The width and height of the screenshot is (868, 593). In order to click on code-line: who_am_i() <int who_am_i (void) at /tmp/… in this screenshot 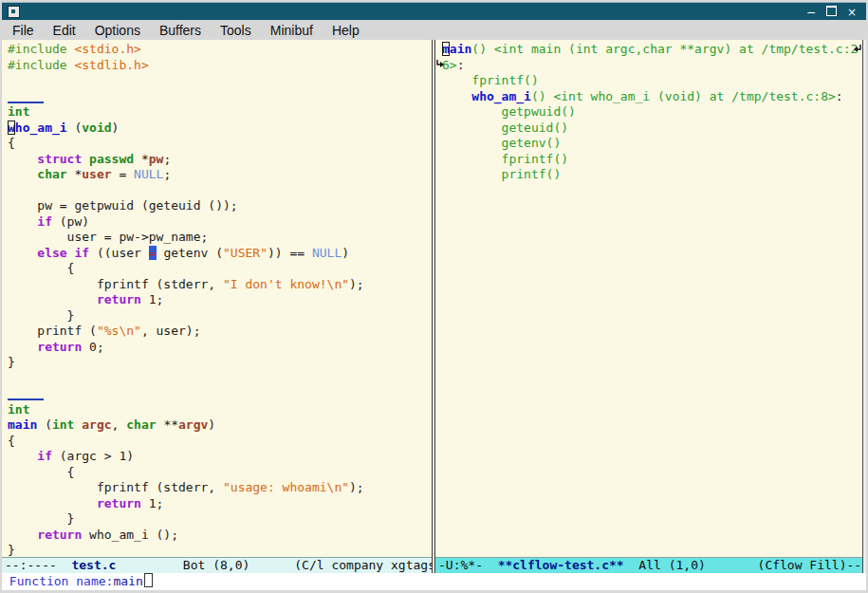, I will do `click(649, 97)`.